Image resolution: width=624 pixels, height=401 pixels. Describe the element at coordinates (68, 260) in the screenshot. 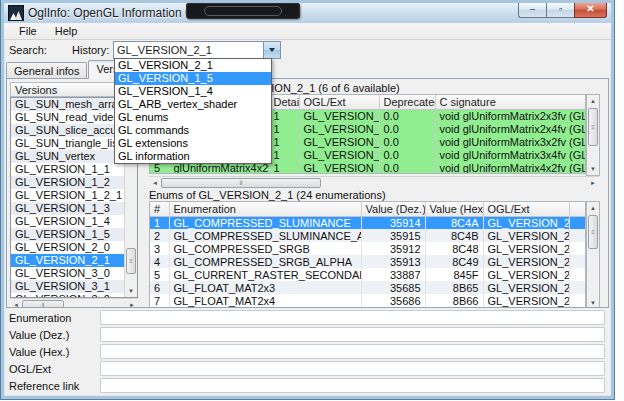

I see `versions-list-item: GL_VERSION_2_1` at that location.